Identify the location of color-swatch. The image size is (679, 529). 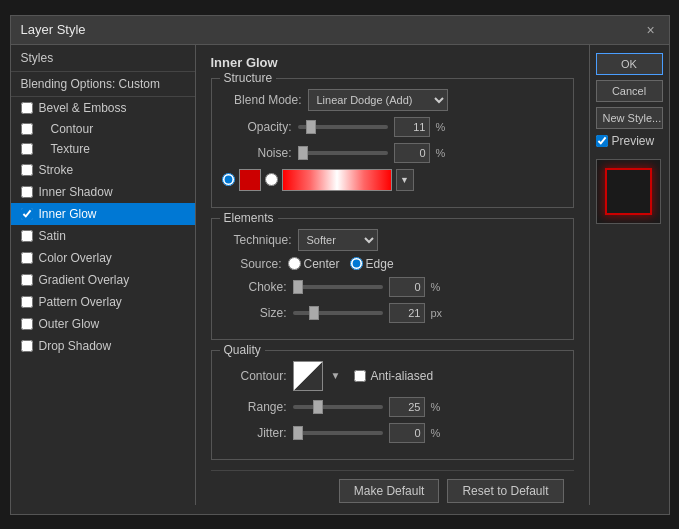
(250, 180).